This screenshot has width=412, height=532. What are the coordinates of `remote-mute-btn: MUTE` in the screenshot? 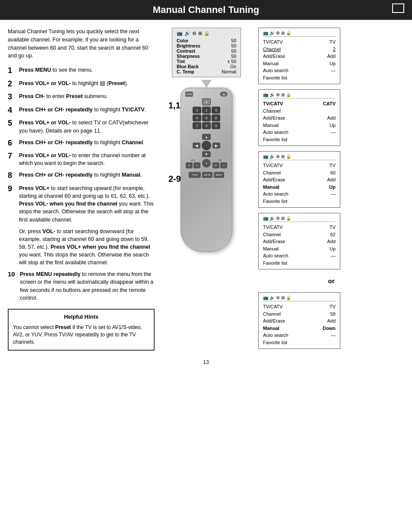 It's located at (207, 175).